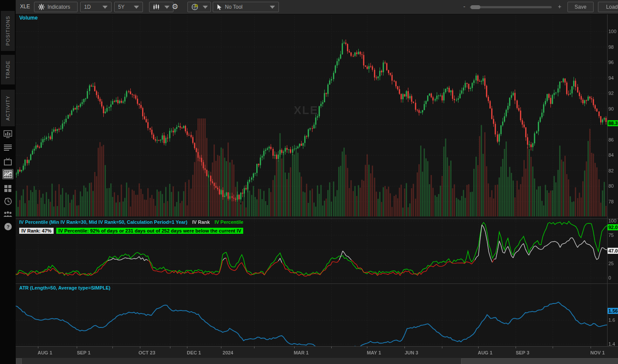  What do you see at coordinates (8, 148) in the screenshot?
I see `watchlist-icon` at bounding box center [8, 148].